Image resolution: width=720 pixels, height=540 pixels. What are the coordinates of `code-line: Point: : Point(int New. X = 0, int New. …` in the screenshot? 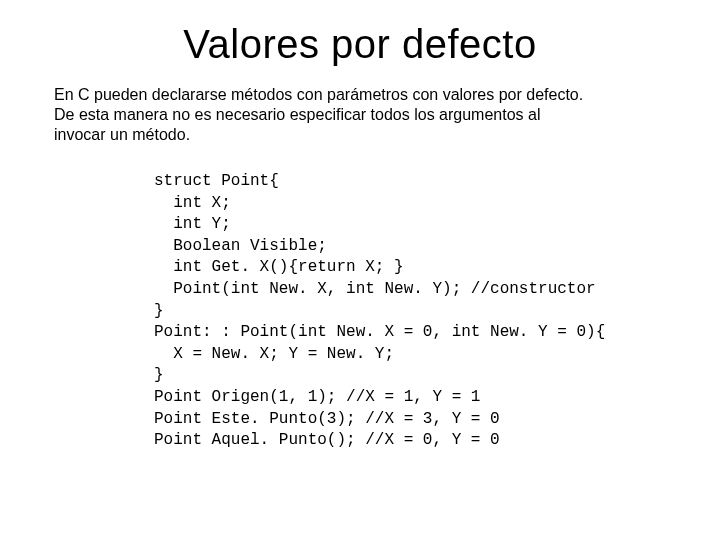 It's located at (380, 332).